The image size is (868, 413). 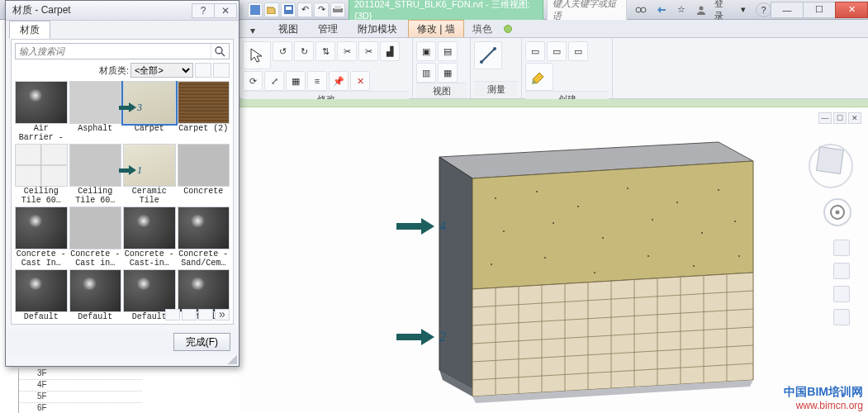 I want to click on maximize-button: ☐, so click(x=819, y=10).